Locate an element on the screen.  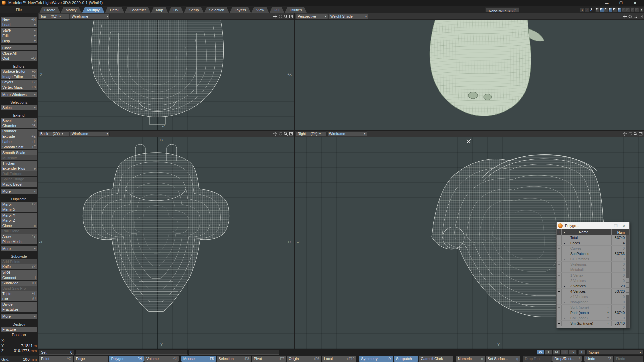
tab-uv: UV is located at coordinates (176, 10).